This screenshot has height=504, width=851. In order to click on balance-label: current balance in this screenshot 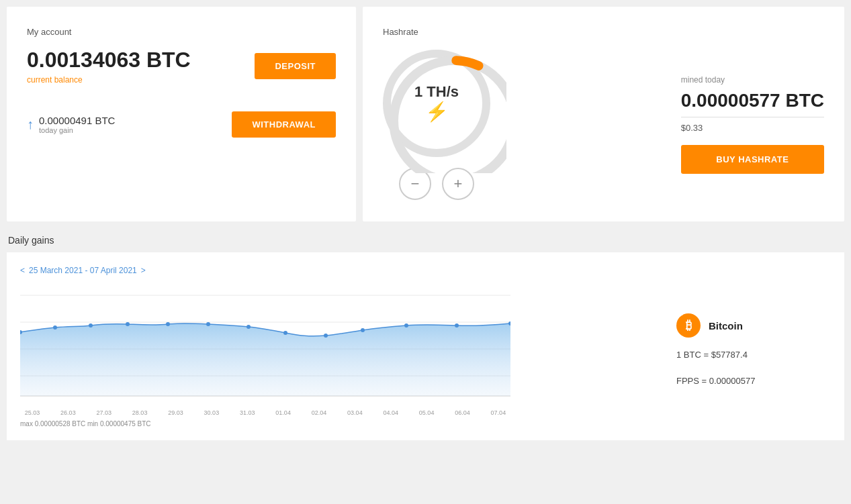, I will do `click(109, 80)`.